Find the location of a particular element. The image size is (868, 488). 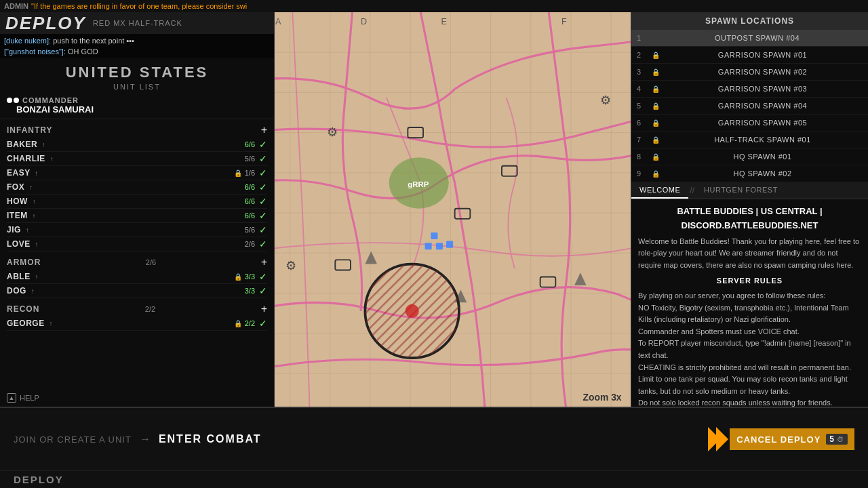

unit-name-charlie: CHARLIE ↑ is located at coordinates (126, 159).